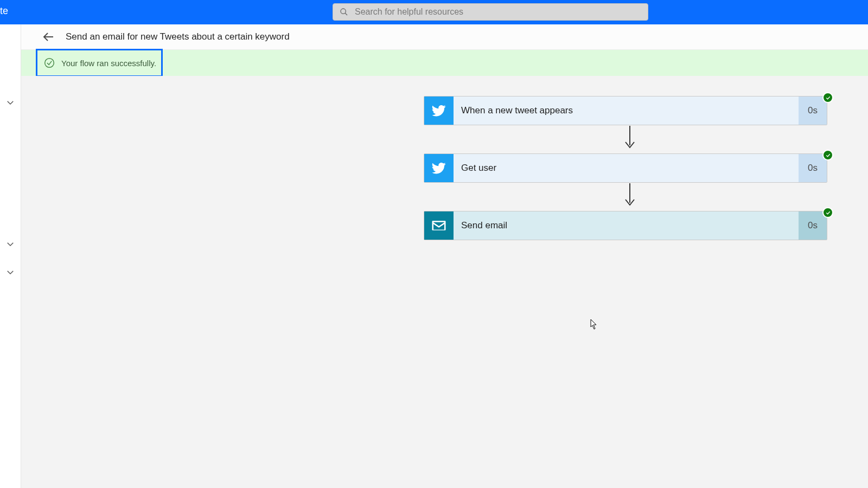 This screenshot has height=488, width=868. I want to click on check-circle-icon, so click(49, 63).